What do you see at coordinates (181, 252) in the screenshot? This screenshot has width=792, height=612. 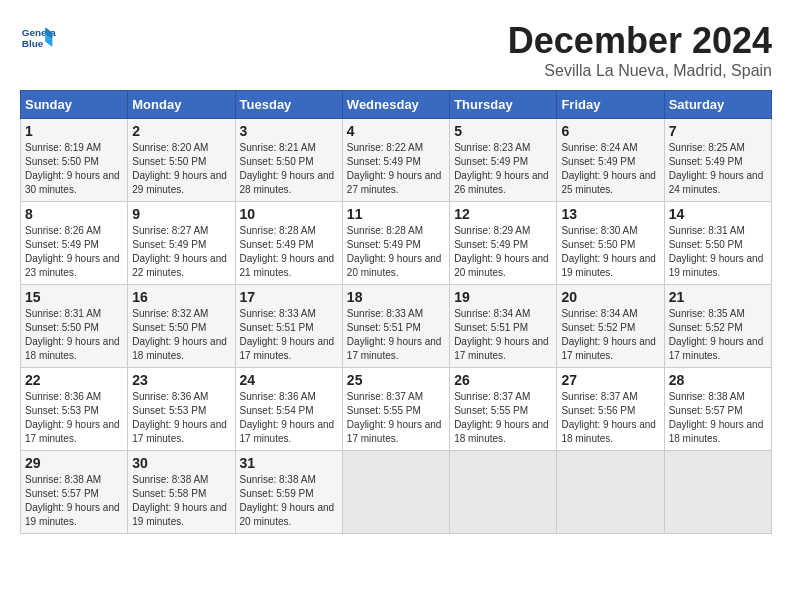 I see `day-info: Sunrise: 8:27 AM Sunset: 5:49 PM Dayligh…` at bounding box center [181, 252].